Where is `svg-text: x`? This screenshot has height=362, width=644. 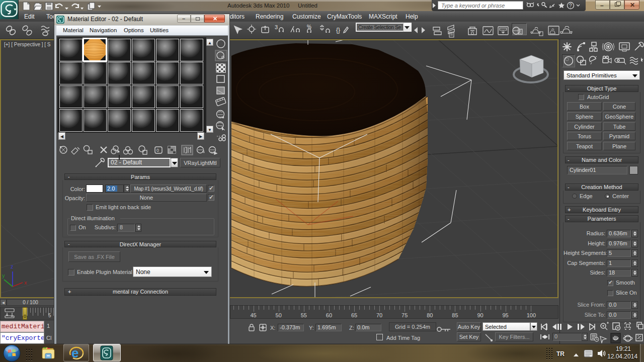
svg-text: x is located at coordinates (26, 283).